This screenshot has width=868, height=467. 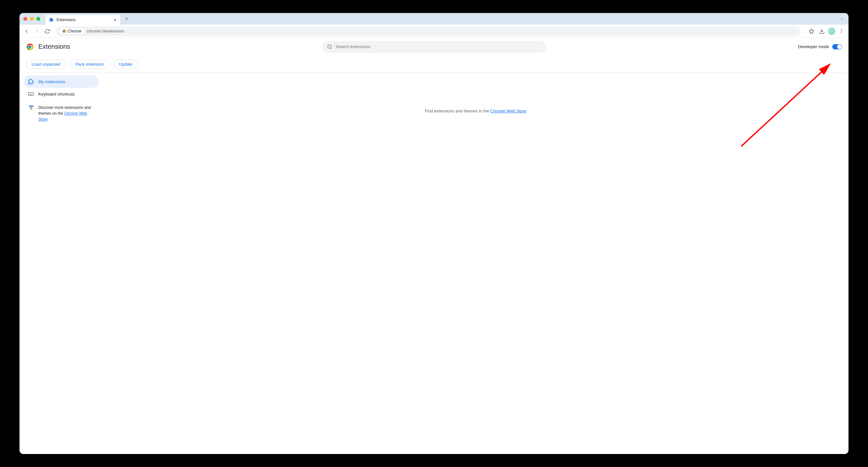 What do you see at coordinates (813, 47) in the screenshot?
I see `developer-mode-label: Developer mode` at bounding box center [813, 47].